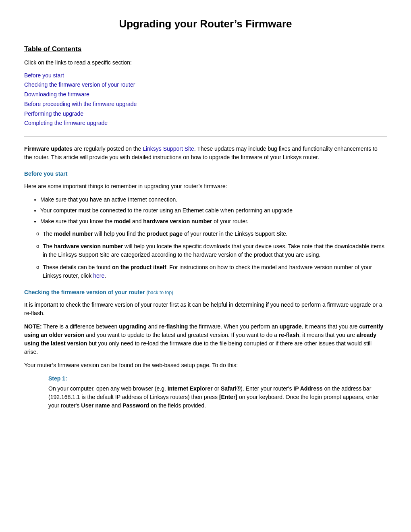  What do you see at coordinates (212, 255) in the screenshot?
I see `sub-bullets: The model number will help you find the …` at bounding box center [212, 255].